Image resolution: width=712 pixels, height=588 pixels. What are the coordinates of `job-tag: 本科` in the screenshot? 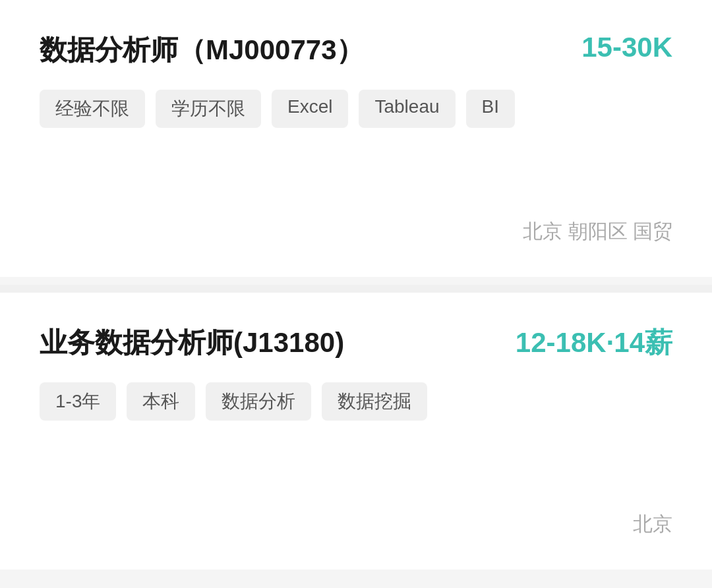 It's located at (161, 401).